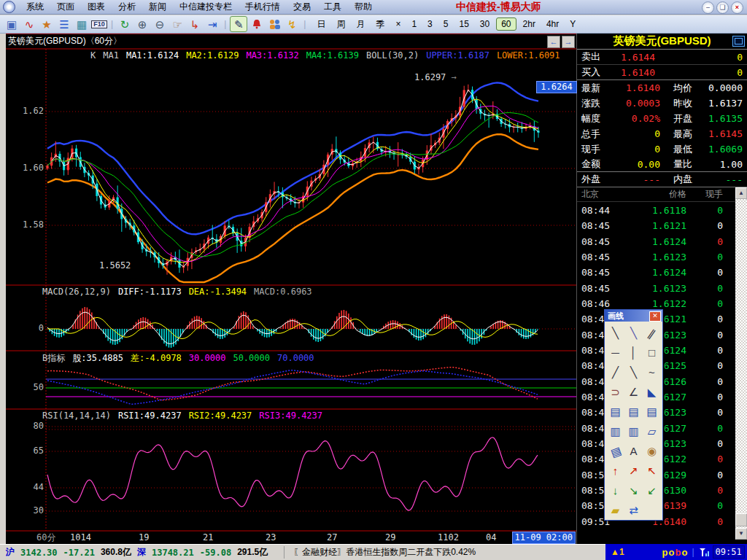 Image resolution: width=747 pixels, height=560 pixels. Describe the element at coordinates (652, 392) in the screenshot. I see `gann-fan-tool: ◣` at that location.